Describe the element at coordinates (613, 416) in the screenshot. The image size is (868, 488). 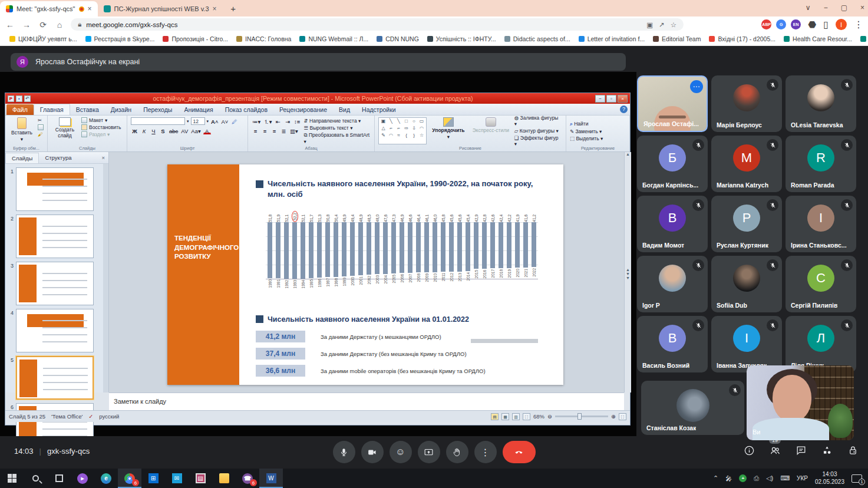
I see `zoom-in-icon: ⊕` at that location.